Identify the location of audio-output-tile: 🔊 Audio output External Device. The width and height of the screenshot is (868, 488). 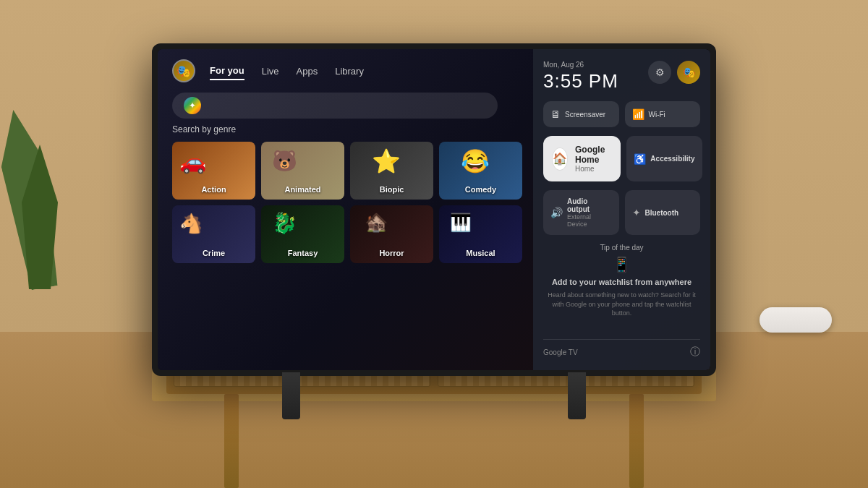
(582, 213).